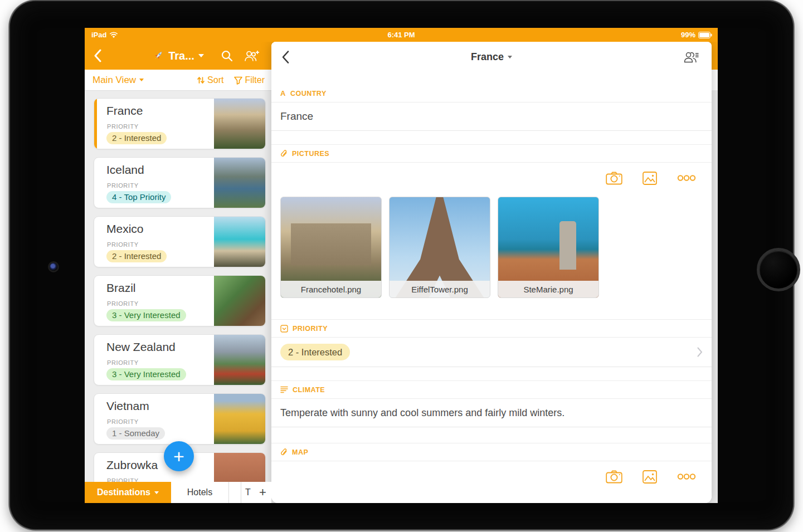 The width and height of the screenshot is (803, 532). What do you see at coordinates (158, 56) in the screenshot?
I see `rocket-icon` at bounding box center [158, 56].